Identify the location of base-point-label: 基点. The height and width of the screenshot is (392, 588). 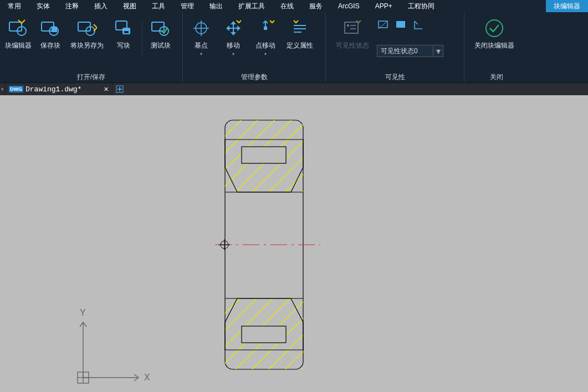
(201, 45).